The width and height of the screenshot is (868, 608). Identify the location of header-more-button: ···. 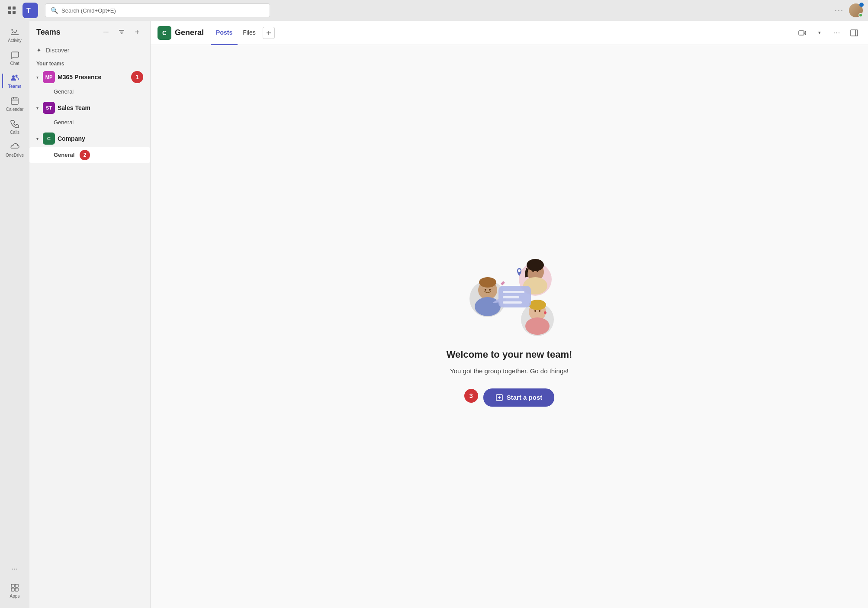
(837, 33).